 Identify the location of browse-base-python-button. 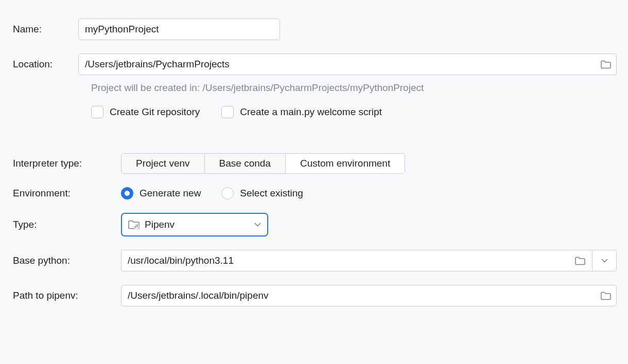
(580, 261).